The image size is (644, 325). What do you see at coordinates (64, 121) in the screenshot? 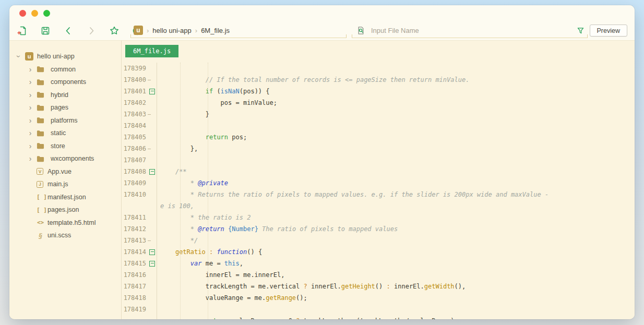
I see `tree-item-label: platforms` at bounding box center [64, 121].